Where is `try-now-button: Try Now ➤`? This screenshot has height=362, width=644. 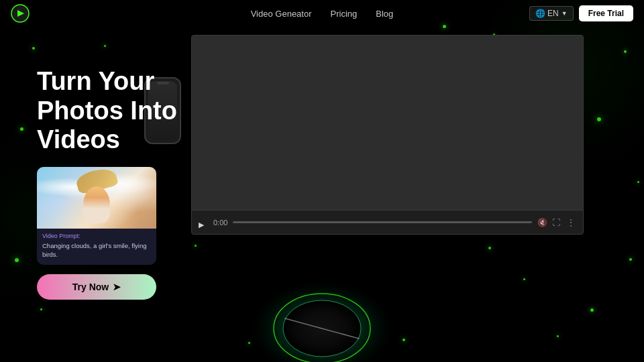 try-now-button: Try Now ➤ is located at coordinates (97, 287).